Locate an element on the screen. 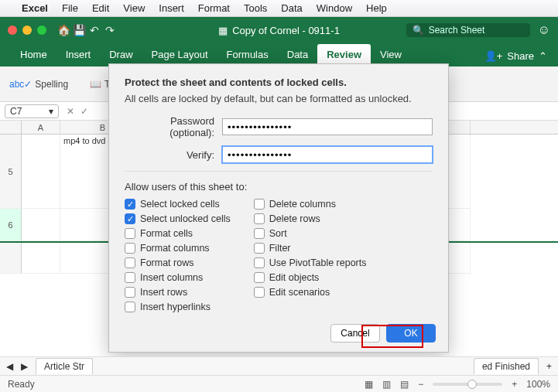 This screenshot has height=392, width=558. ok-button: OK is located at coordinates (411, 333).